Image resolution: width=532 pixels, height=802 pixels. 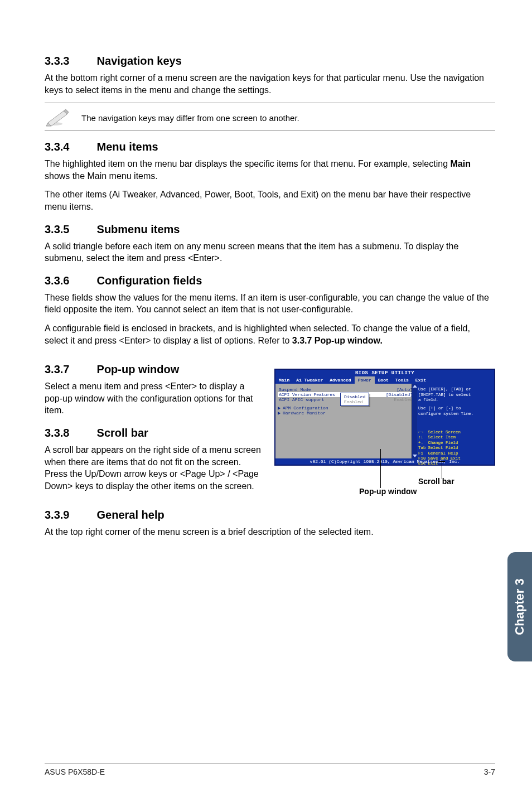 I want to click on help-key: Tab, so click(x=423, y=448).